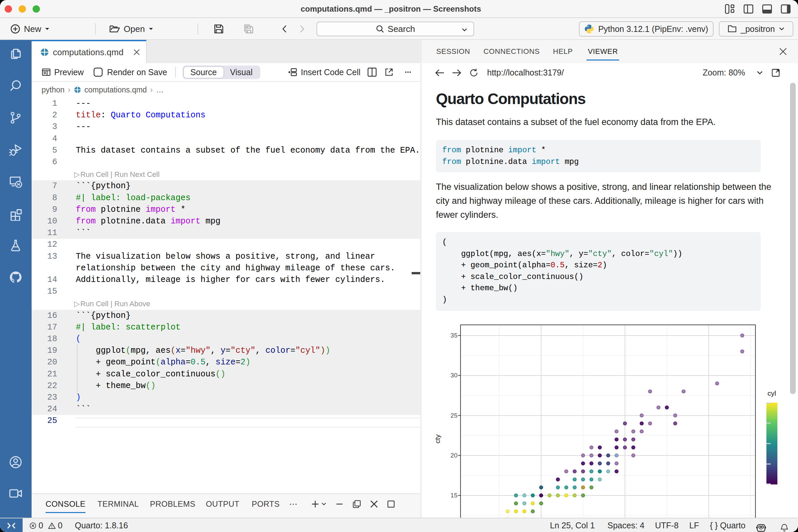 Image resolution: width=798 pixels, height=532 pixels. I want to click on svg-text: 35, so click(454, 335).